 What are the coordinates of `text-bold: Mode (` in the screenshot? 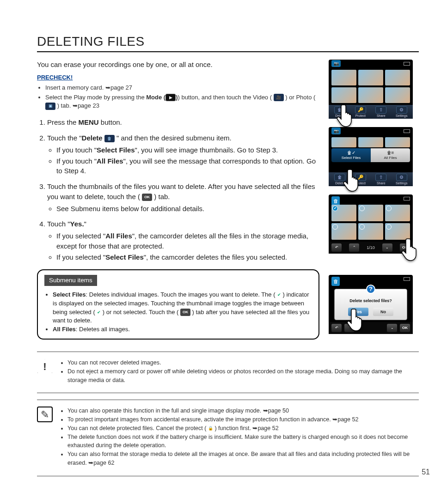 It's located at (156, 97).